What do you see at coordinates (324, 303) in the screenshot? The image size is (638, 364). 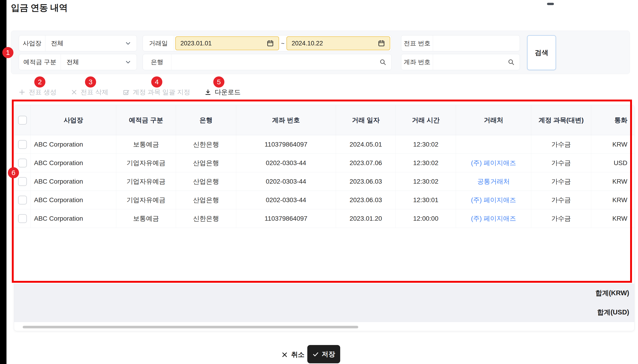 I see `summary-area: 합계(KRW) 합계(USD)` at bounding box center [324, 303].